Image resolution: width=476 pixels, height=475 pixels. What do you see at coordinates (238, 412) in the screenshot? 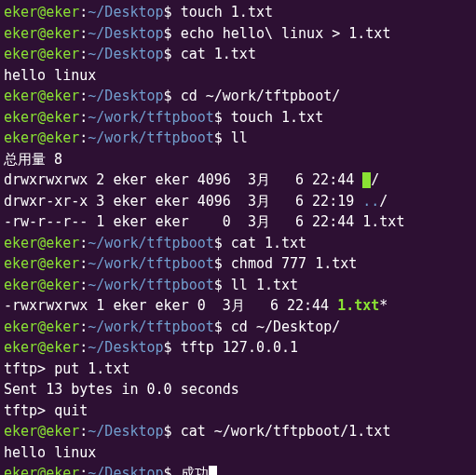
I see `tftp-line: tftp> quit` at bounding box center [238, 412].